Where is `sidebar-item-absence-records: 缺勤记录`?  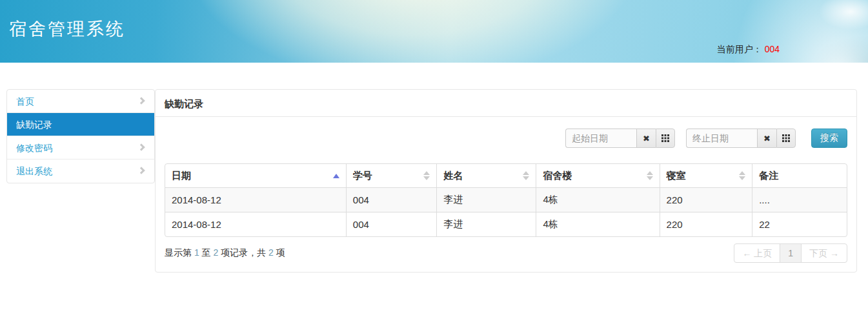
sidebar-item-absence-records: 缺勤记录 is located at coordinates (81, 125).